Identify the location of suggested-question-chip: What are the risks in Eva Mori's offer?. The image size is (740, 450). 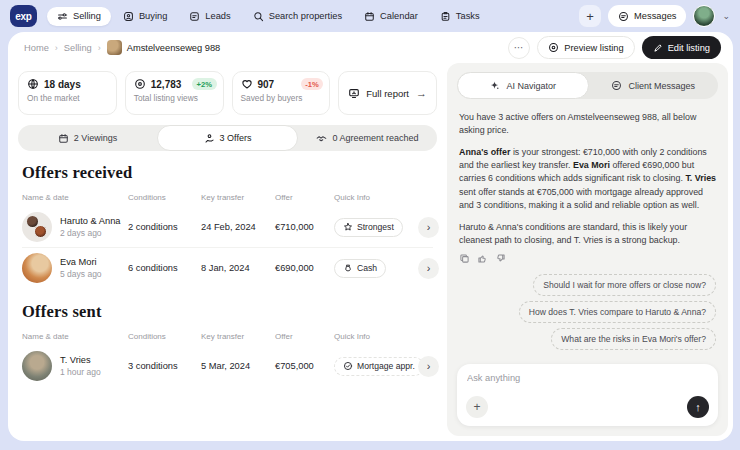
(634, 339).